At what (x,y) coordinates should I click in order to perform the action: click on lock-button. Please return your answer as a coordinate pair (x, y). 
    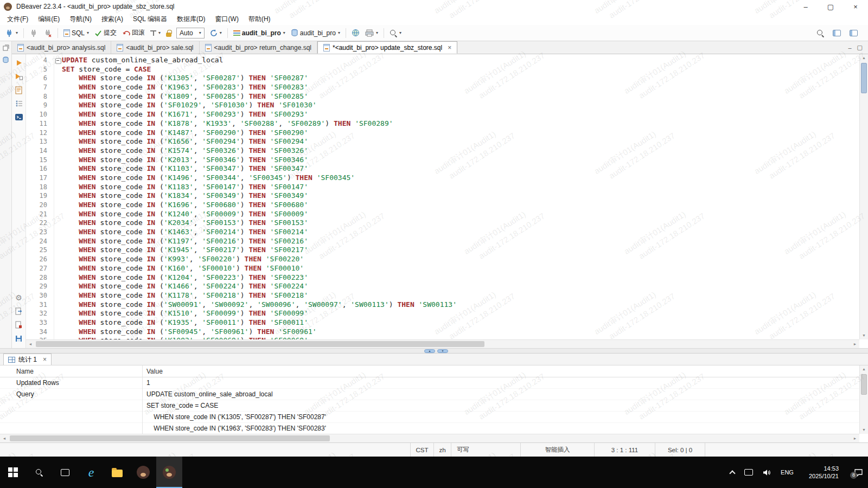
    Looking at the image, I should click on (169, 33).